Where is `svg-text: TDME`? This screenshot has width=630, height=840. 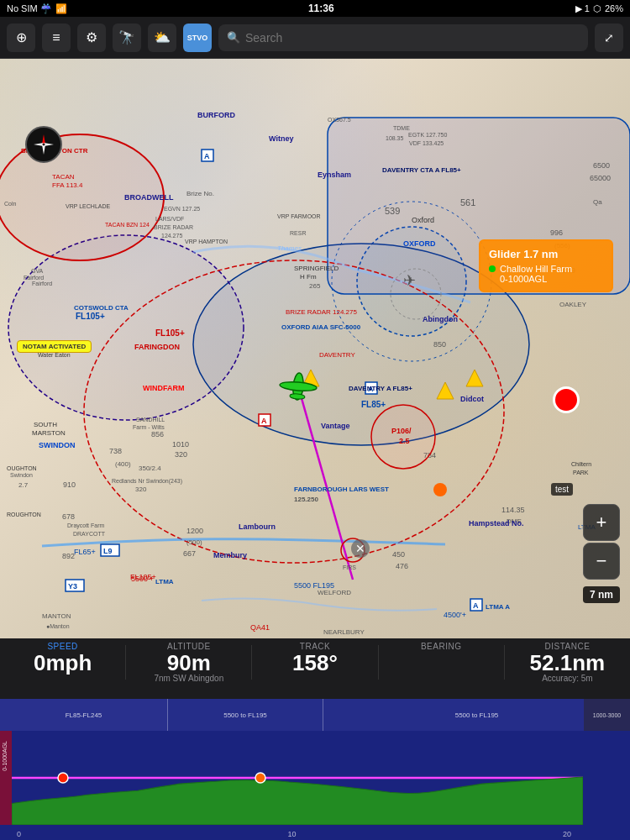 svg-text: TDME is located at coordinates (402, 128).